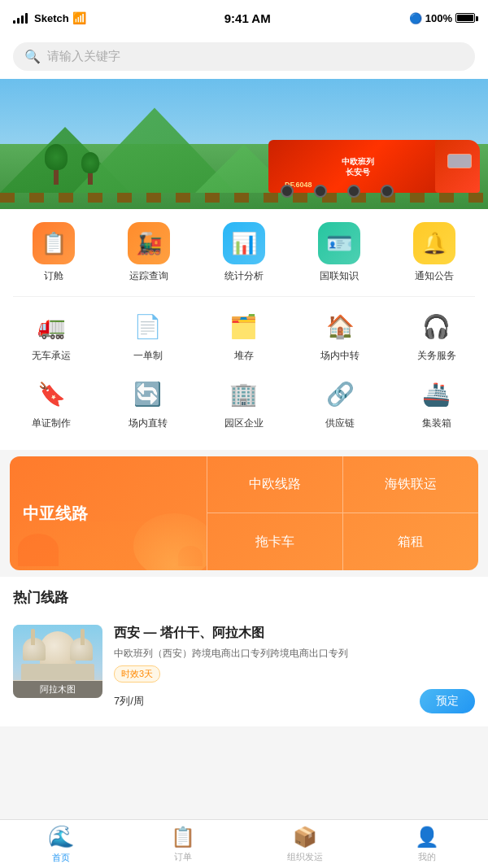 Image resolution: width=488 pixels, height=868 pixels. I want to click on icon-item-guolian: 🪪 国联知识, so click(339, 252).